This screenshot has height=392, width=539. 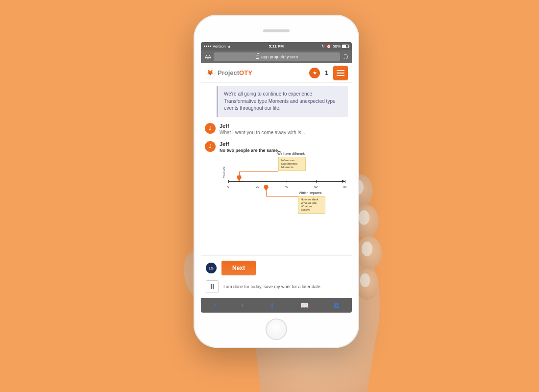 What do you see at coordinates (272, 287) in the screenshot?
I see `save-later-link: I am done for today, save my work for a …` at bounding box center [272, 287].